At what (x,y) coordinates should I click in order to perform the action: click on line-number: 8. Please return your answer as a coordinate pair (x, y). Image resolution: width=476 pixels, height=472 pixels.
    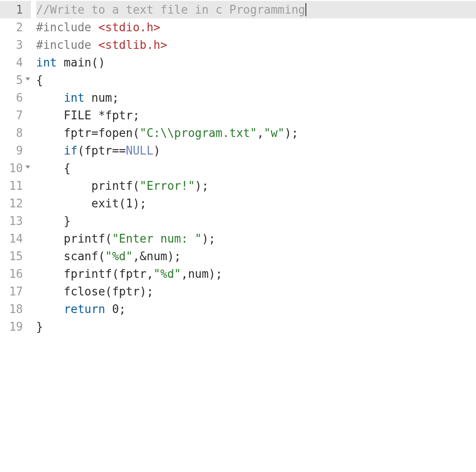
    Looking at the image, I should click on (15, 133).